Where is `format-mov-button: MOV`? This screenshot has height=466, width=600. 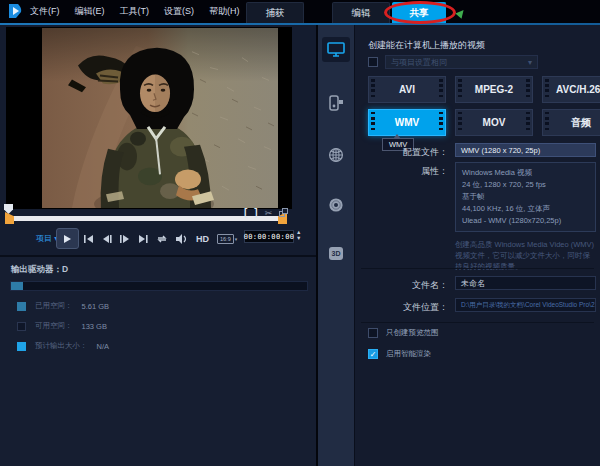 format-mov-button: MOV is located at coordinates (494, 122).